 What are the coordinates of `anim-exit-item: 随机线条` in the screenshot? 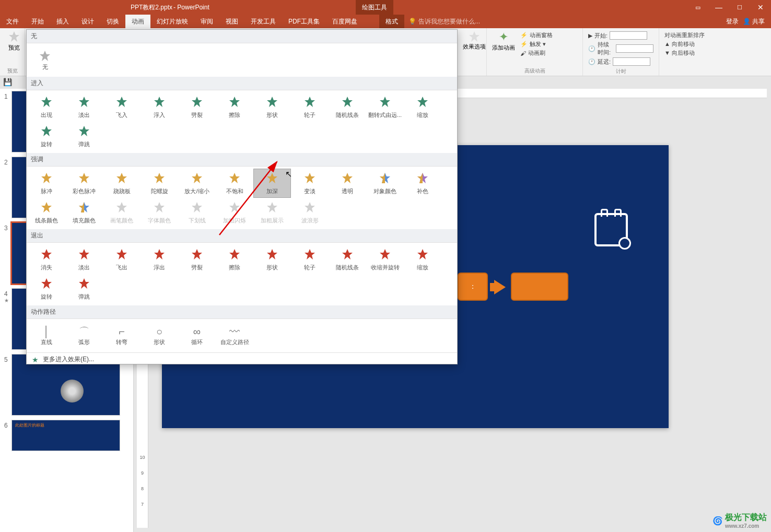 It's located at (347, 259).